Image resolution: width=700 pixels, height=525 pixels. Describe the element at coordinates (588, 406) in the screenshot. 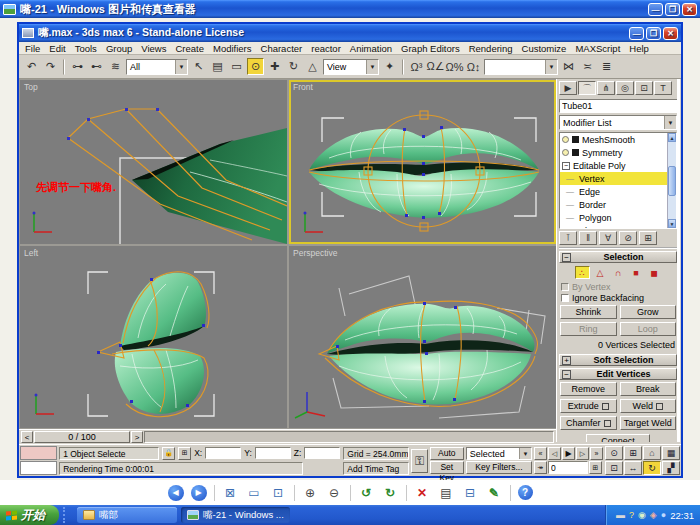

I see `extrude-button: Extrude` at that location.